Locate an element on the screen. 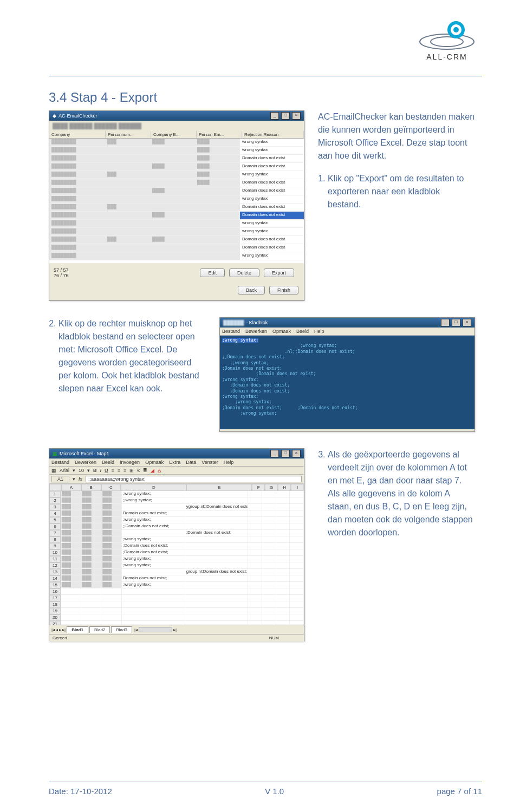  table-row: ████████████████Domain does not exist is located at coordinates (177, 167).